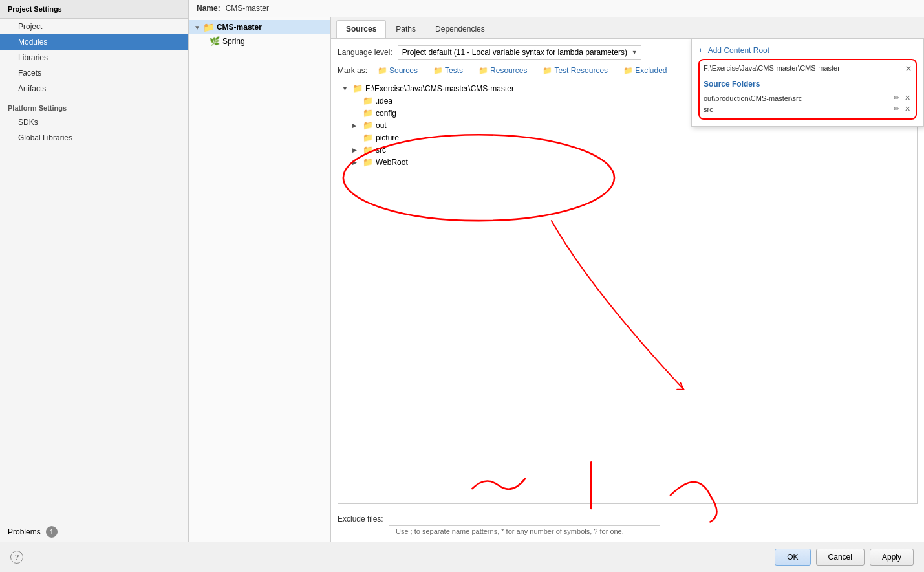 Image resolution: width=924 pixels, height=572 pixels. I want to click on tree-arrow-root: ▼, so click(197, 27).